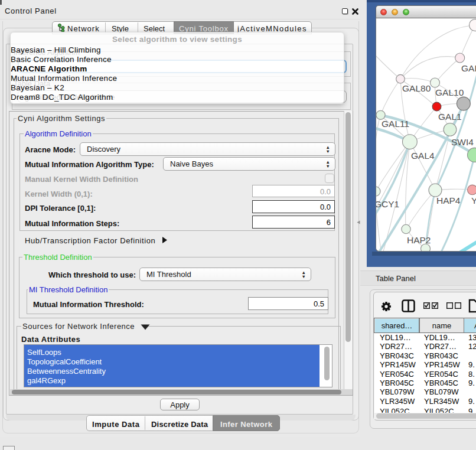 Image resolution: width=476 pixels, height=450 pixels. I want to click on svg-text: GCY1, so click(387, 204).